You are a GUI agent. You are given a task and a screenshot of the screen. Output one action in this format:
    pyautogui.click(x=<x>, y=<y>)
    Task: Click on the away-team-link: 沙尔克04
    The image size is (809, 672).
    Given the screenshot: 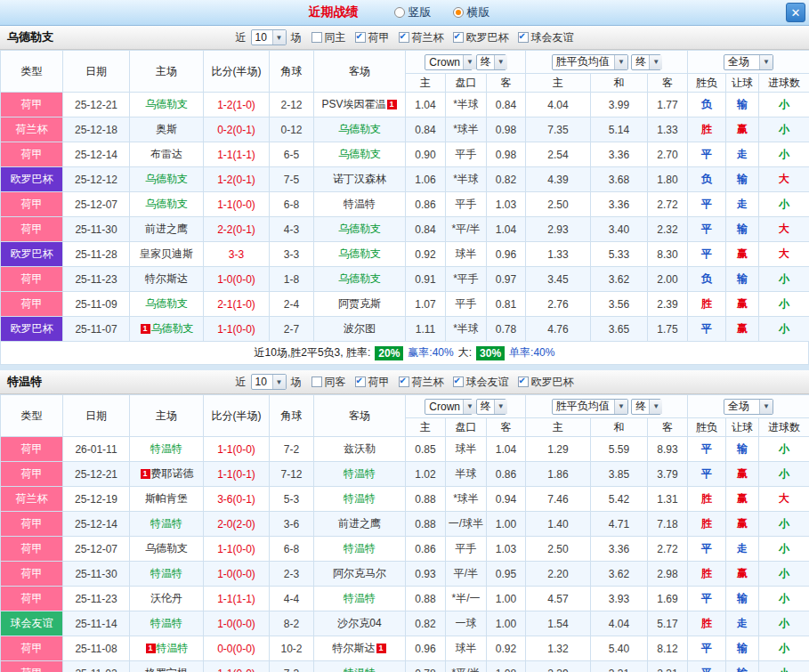 What is the action you would take?
    pyautogui.click(x=360, y=623)
    